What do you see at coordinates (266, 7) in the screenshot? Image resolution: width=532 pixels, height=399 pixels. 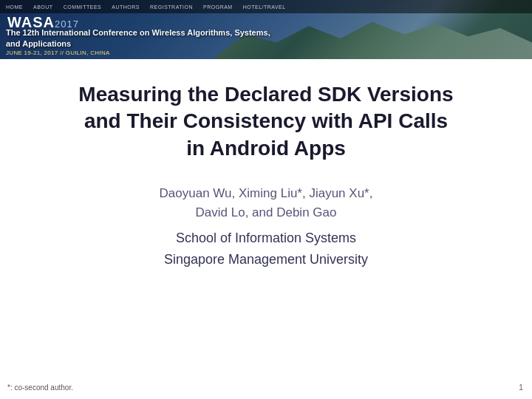 I see `nav-bar: HOME ABOUT COMMITTEES AUTHORS REGISTRATI…` at bounding box center [266, 7].